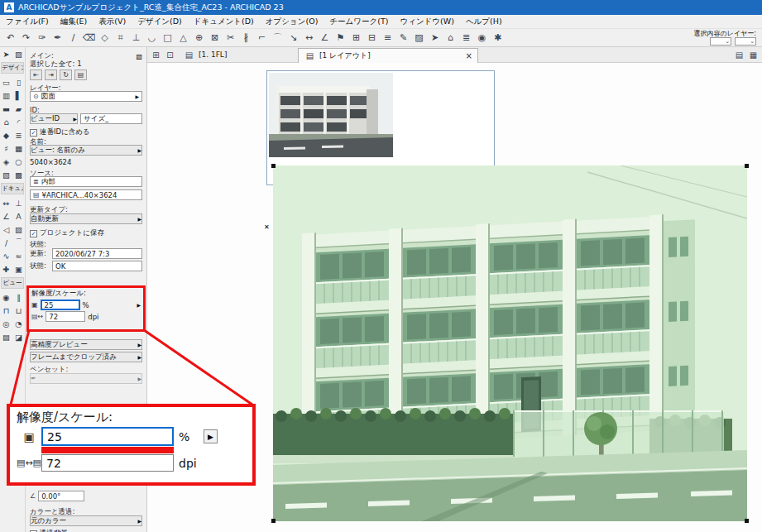 The image size is (762, 532). I want to click on worksheet-tool-icon: ▤, so click(7, 337).